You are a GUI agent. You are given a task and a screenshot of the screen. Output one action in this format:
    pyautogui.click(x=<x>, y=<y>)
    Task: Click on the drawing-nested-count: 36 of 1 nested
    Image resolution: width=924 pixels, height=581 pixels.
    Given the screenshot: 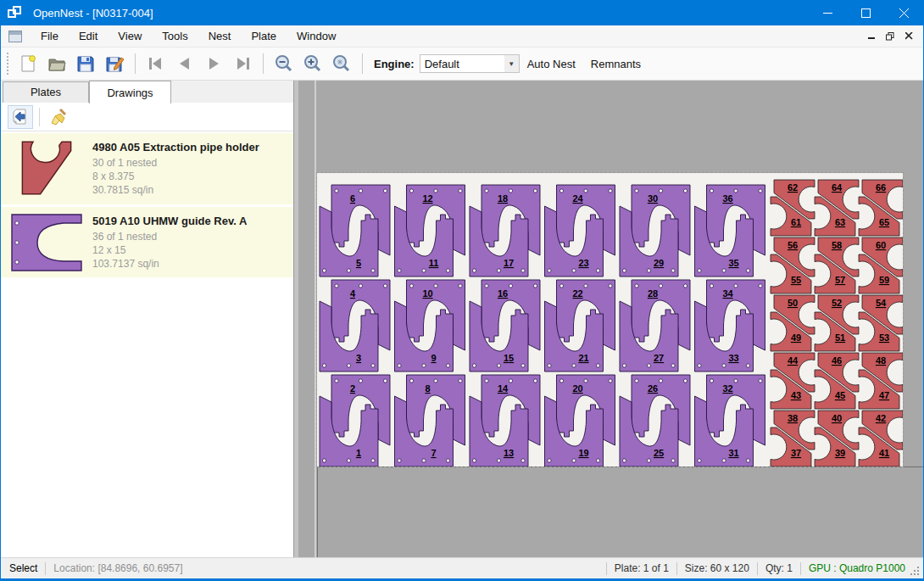 What is the action you would take?
    pyautogui.click(x=170, y=237)
    